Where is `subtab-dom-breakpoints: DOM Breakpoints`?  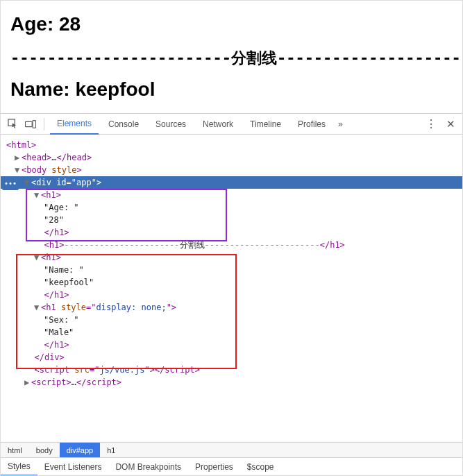 subtab-dom-breakpoints: DOM Breakpoints is located at coordinates (149, 467).